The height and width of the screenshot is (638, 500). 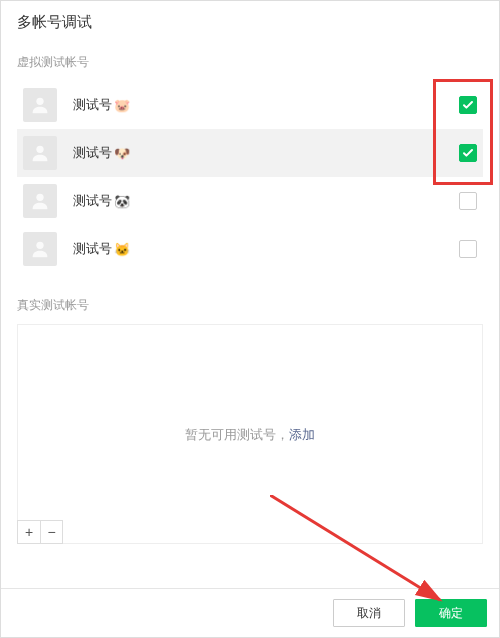 What do you see at coordinates (122, 154) in the screenshot?
I see `nickname-emoji: 🐶` at bounding box center [122, 154].